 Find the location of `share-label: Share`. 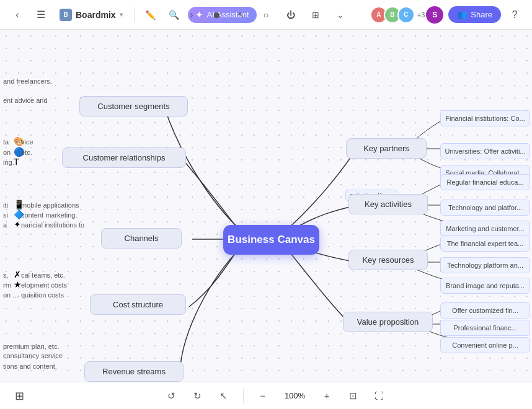

share-label: Share is located at coordinates (481, 15).